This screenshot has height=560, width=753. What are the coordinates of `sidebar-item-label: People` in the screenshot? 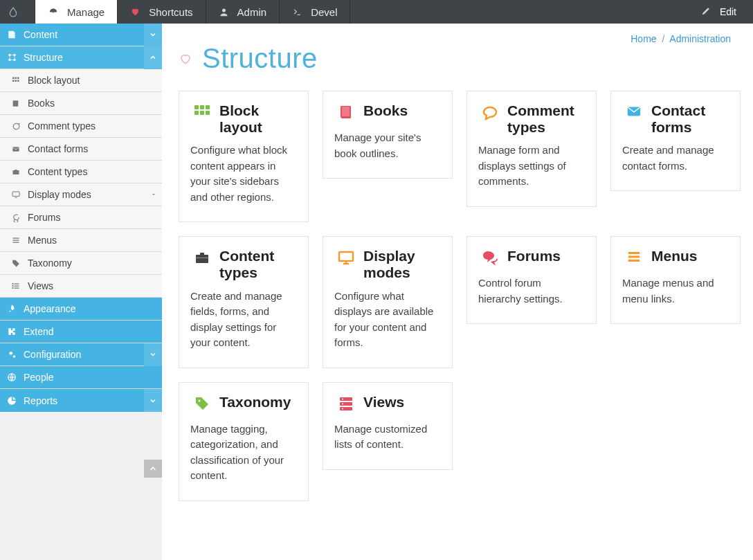 It's located at (93, 377).